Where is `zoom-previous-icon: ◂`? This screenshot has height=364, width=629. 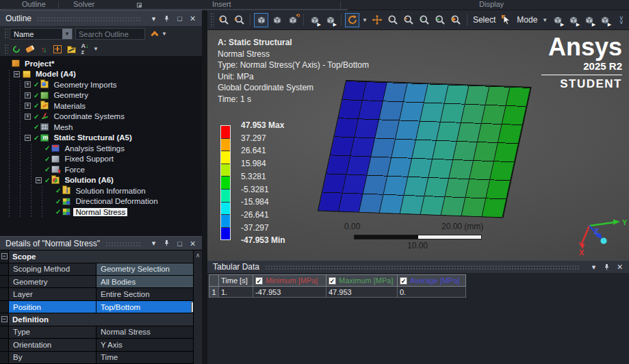 zoom-previous-icon: ◂ is located at coordinates (223, 21).